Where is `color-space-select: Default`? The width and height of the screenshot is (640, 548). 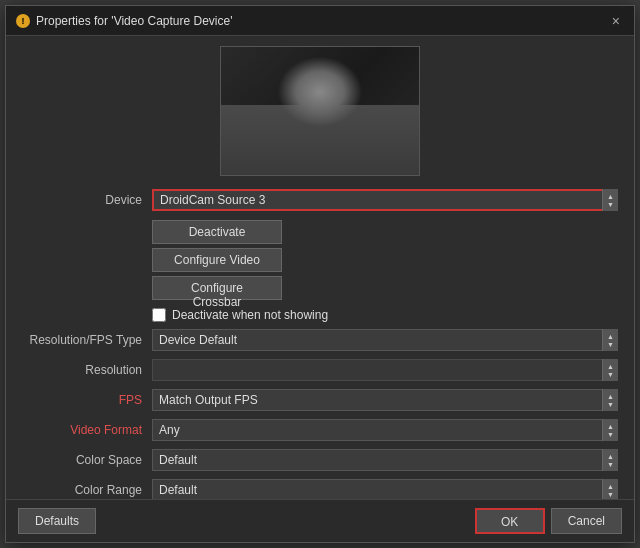
color-space-select: Default is located at coordinates (385, 460).